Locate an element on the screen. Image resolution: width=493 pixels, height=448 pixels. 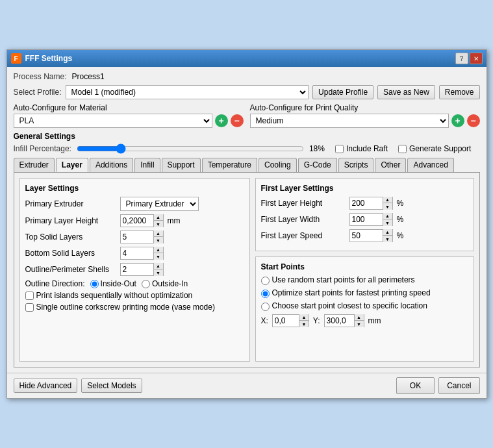
start-point-optimize-radio is located at coordinates (265, 293).